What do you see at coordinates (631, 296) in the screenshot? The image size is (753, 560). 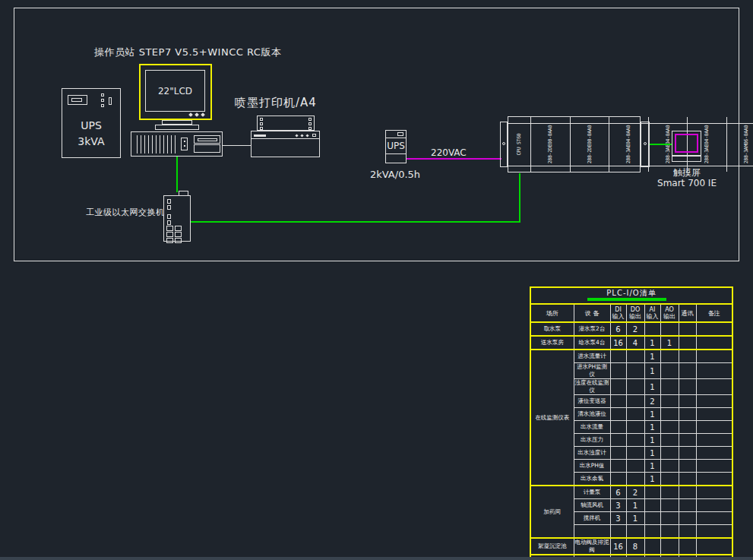 I see `table-title: PLC-I/O清单` at bounding box center [631, 296].